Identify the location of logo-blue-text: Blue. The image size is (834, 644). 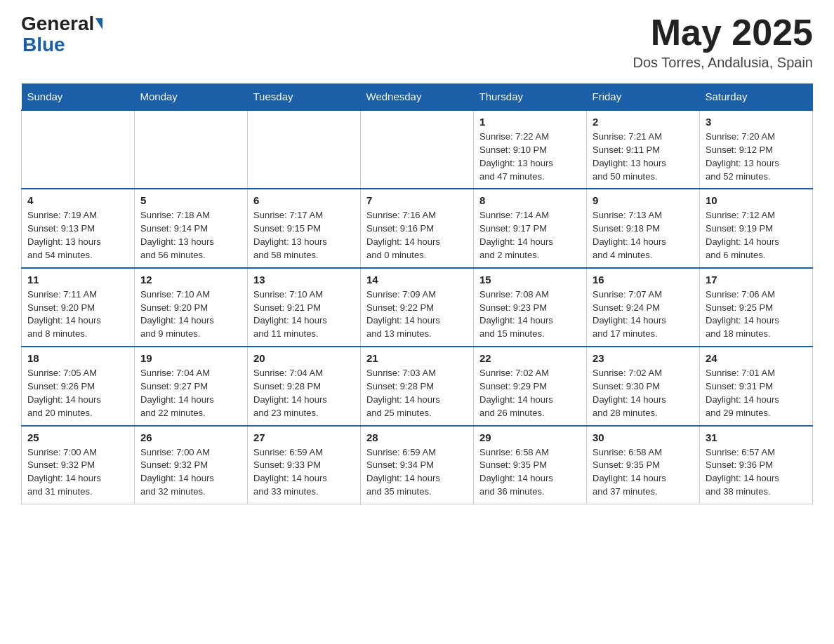
(44, 45).